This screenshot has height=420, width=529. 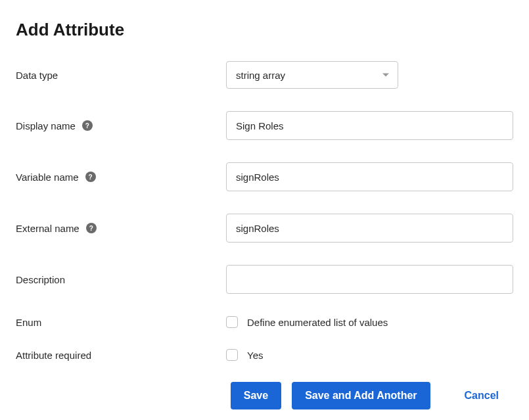 I want to click on external-name-input, so click(x=369, y=228).